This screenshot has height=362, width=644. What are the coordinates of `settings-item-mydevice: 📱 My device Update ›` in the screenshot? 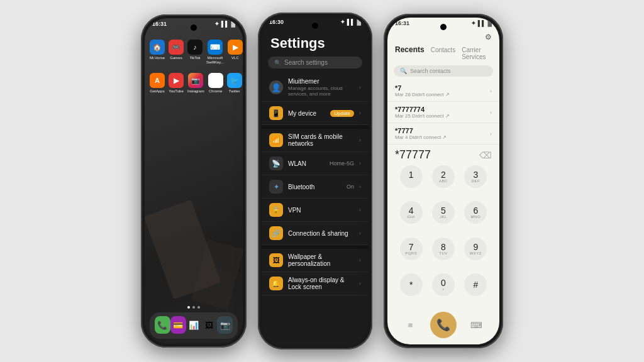 It's located at (315, 113).